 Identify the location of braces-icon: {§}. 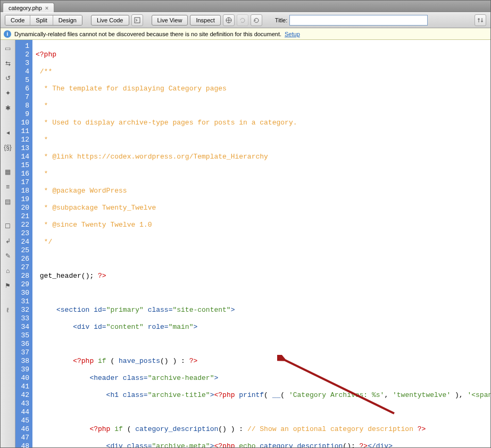
(8, 147).